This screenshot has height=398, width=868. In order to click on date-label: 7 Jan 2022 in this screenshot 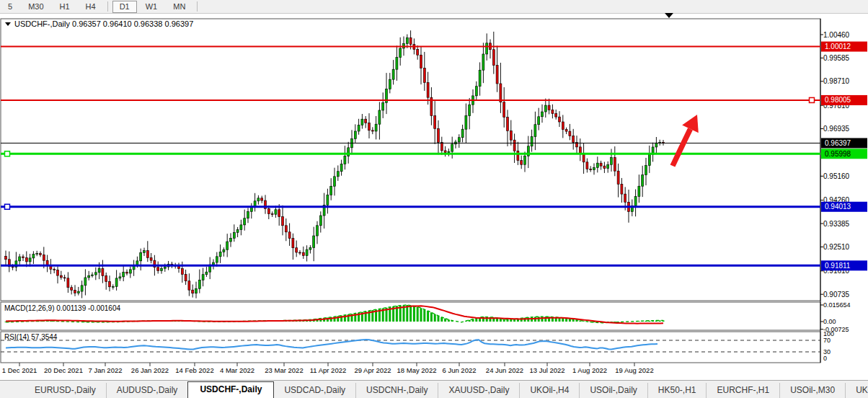, I will do `click(105, 371)`.